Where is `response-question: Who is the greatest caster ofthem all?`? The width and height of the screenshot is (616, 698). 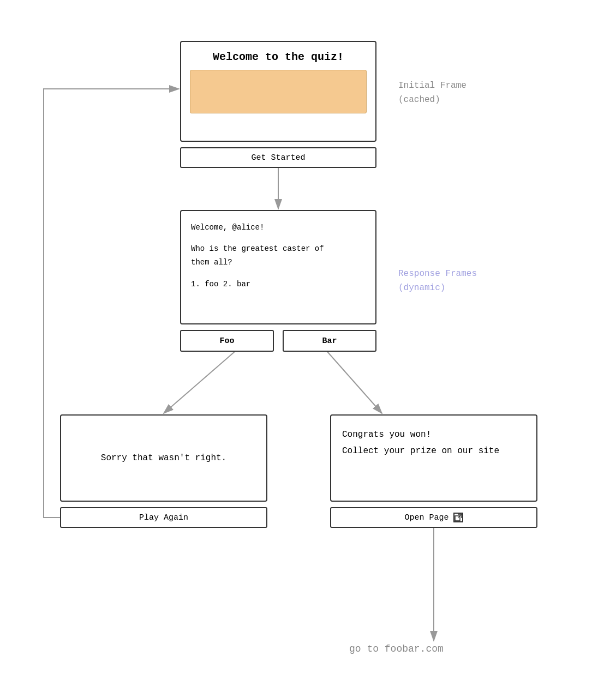
response-question: Who is the greatest caster ofthem all? is located at coordinates (278, 256).